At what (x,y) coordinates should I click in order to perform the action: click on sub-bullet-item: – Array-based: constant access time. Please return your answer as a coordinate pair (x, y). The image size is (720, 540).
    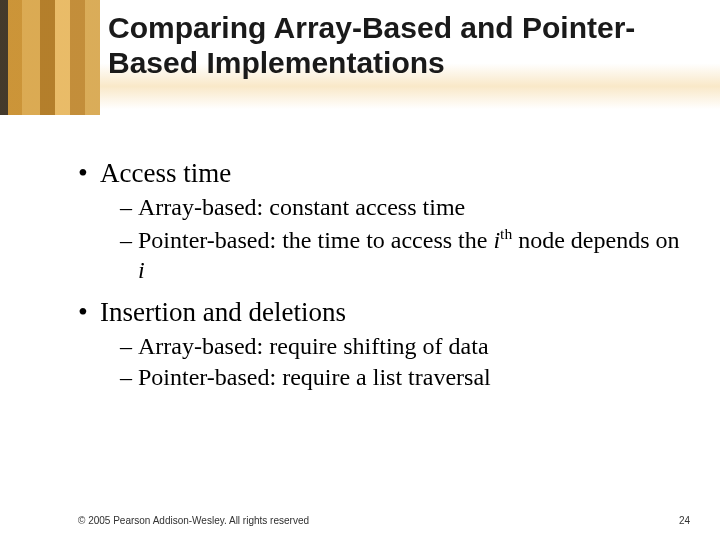
    Looking at the image, I should click on (400, 208).